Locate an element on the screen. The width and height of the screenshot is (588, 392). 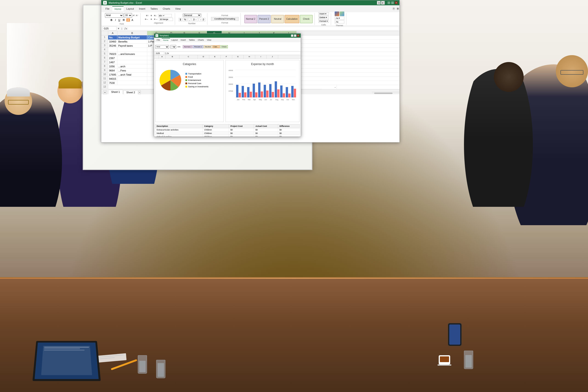
add-sheet-btn: + is located at coordinates (105, 92).